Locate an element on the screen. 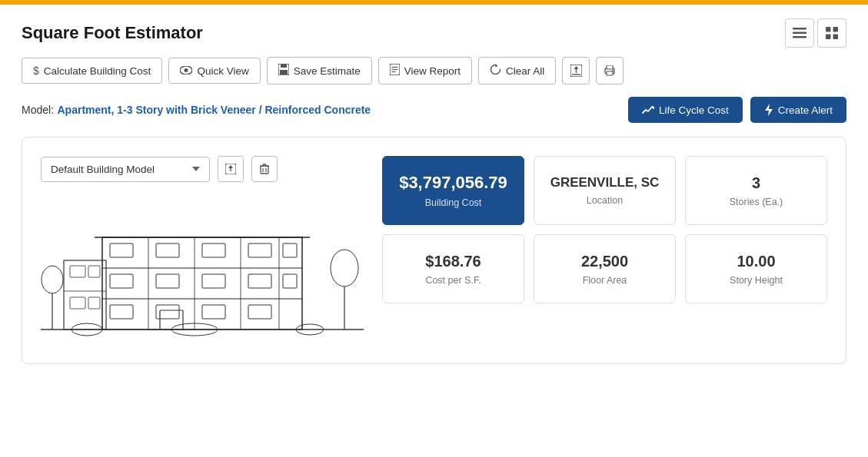 The image size is (868, 457). floor-area-card: 22,500 Floor Area is located at coordinates (604, 269).